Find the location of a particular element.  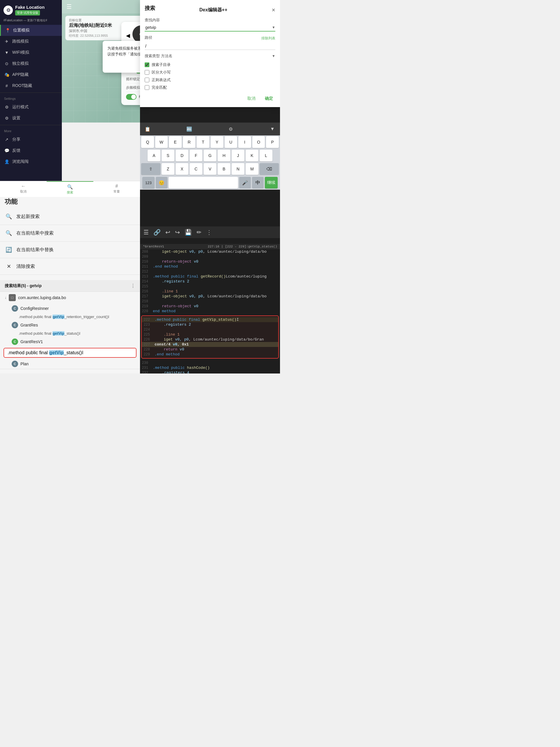

sidebar-item-app-hide: 🎭 APP隐藏 is located at coordinates (31, 75).